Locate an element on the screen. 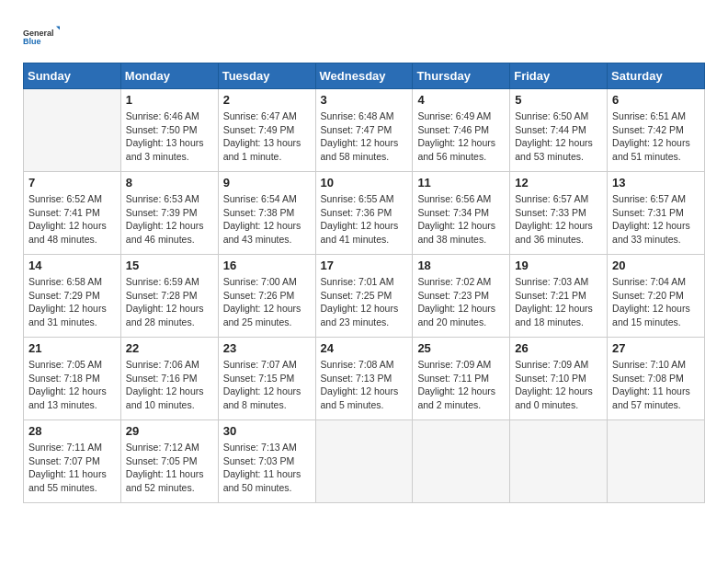  svg-text: Blue is located at coordinates (32, 41).